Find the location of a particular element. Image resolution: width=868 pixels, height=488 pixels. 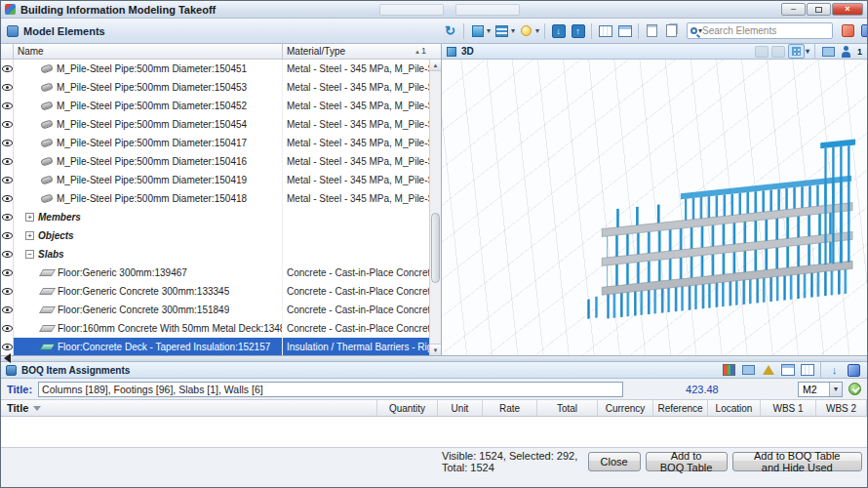

tree-item-row: Floor:160mm Concrete With 50mm Metal Dec… is located at coordinates (215, 328).